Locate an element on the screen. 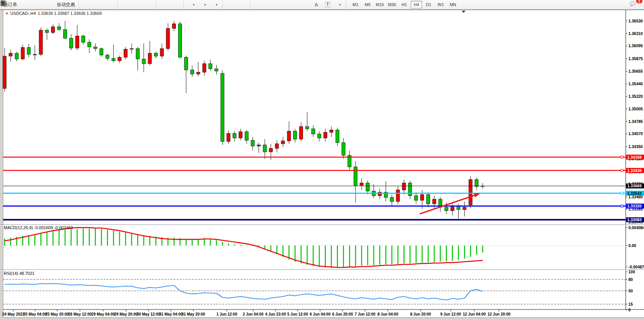  auto-trading-button: 自动交易 is located at coordinates (66, 5).